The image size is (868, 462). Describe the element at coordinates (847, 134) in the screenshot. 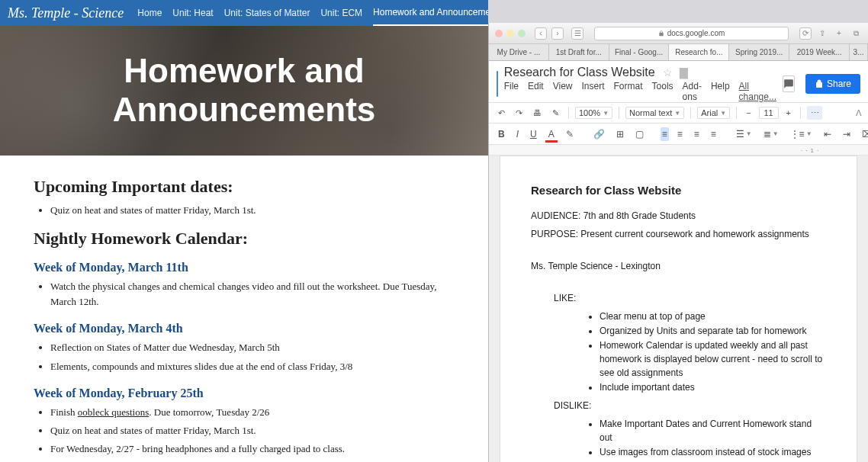

I see `indent-increase-button: ⇥` at that location.